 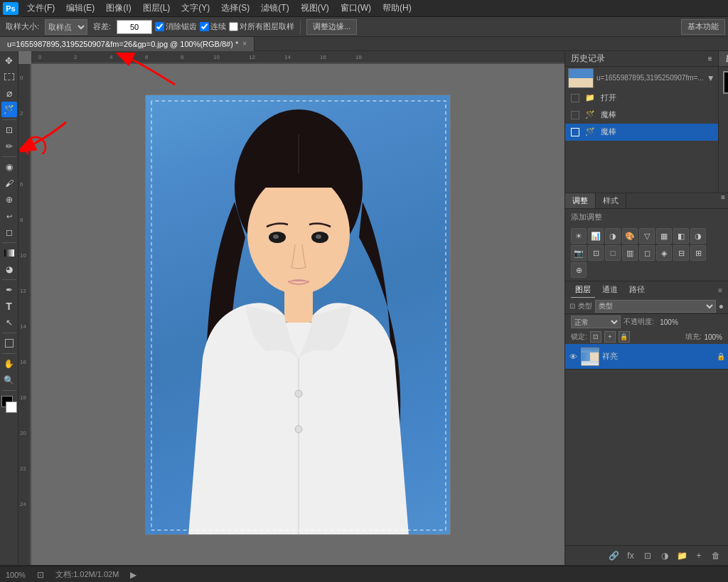 I want to click on menu-help: 帮助(H), so click(x=397, y=9).